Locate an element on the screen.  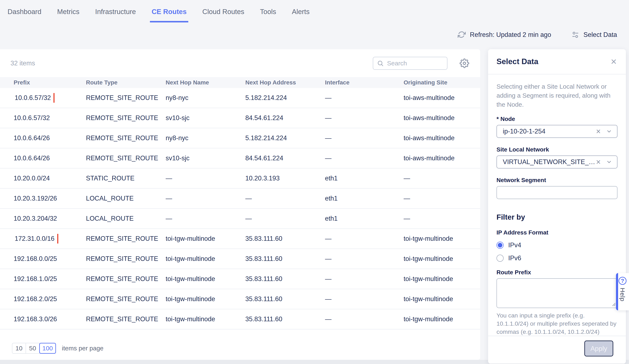
ipv6-radio is located at coordinates (500, 258).